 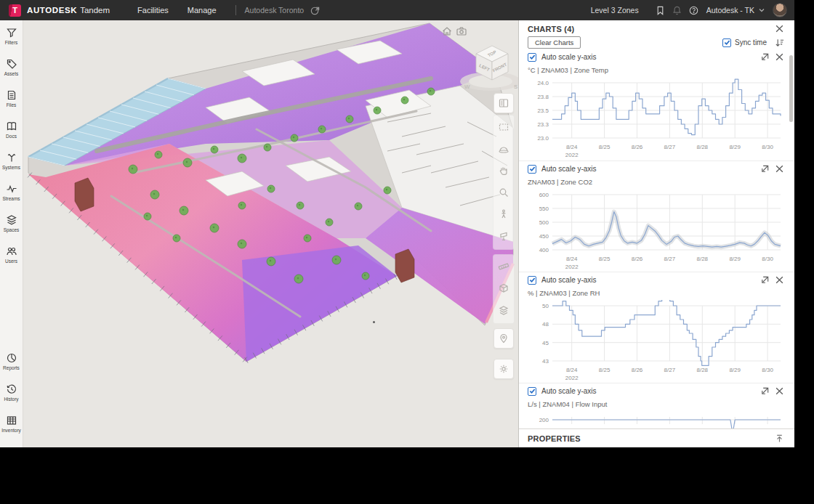 I want to click on zone-south-purple, so click(x=320, y=304).